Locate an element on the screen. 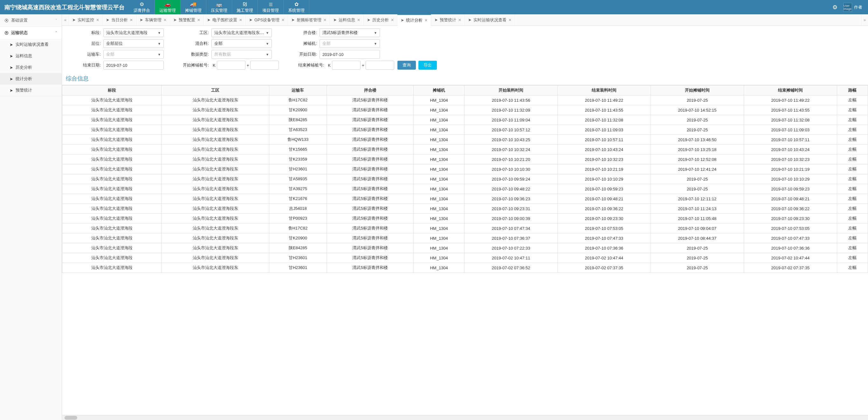 This screenshot has height=420, width=868. end-date-input: 2019-07-10 is located at coordinates (133, 65).